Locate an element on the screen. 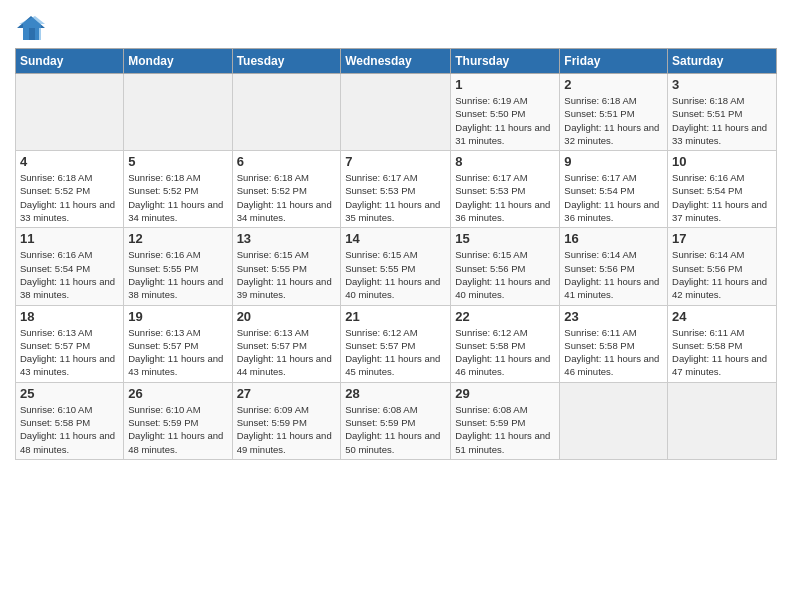 The width and height of the screenshot is (792, 612). day-cell: 11Sunrise: 6:16 AM Sunset: 5:54 PM Dayli… is located at coordinates (70, 266).